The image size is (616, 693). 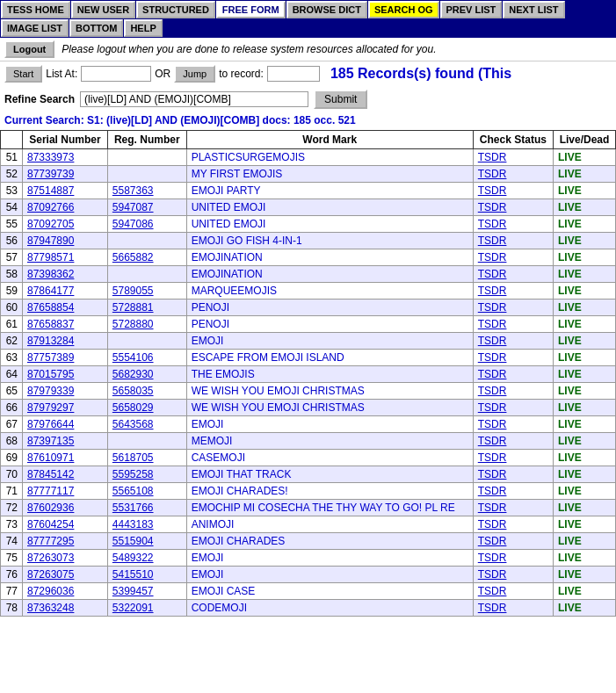 I want to click on prev-list-nav-button: Prev List, so click(x=471, y=10).